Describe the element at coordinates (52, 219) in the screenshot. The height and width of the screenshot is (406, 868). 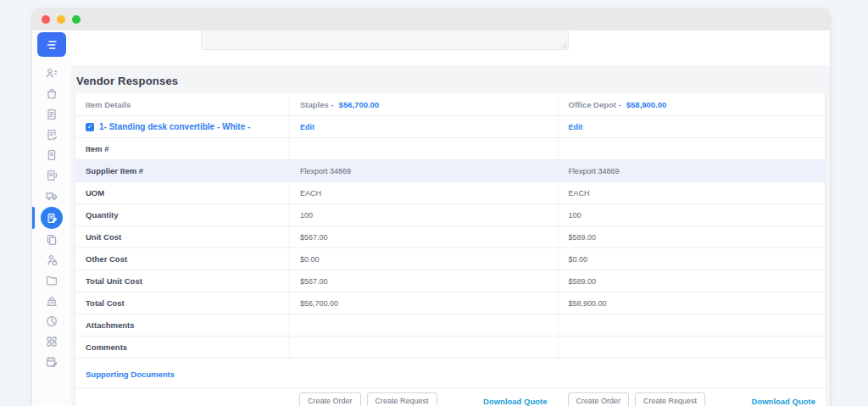
I see `sidebar` at that location.